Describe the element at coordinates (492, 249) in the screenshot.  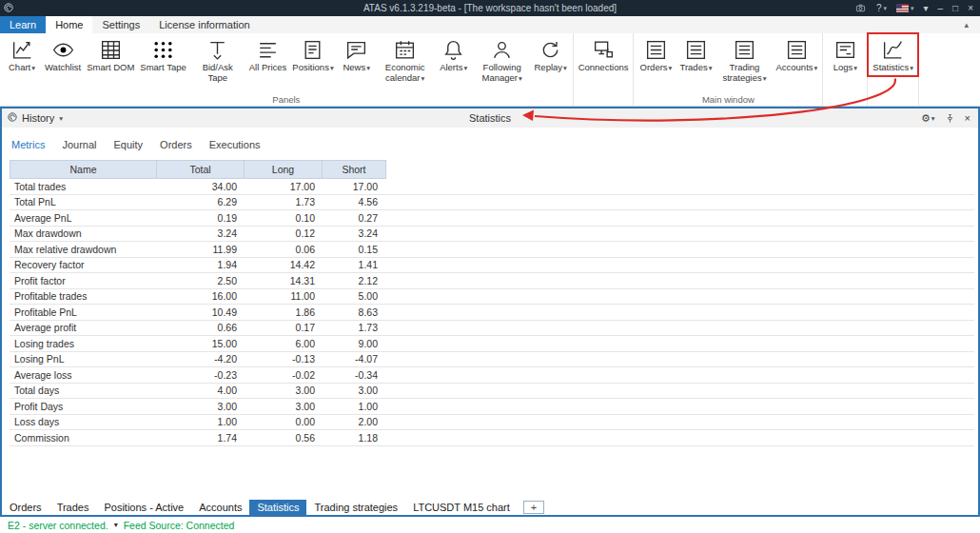
I see `table-row: Max relative drawdown11.990.060.15` at that location.